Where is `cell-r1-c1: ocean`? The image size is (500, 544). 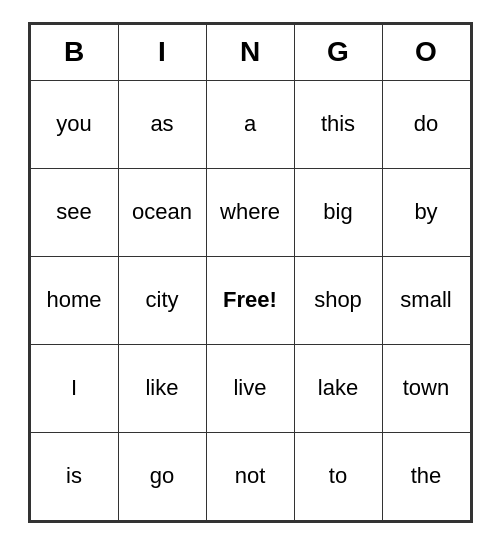 cell-r1-c1: ocean is located at coordinates (162, 212).